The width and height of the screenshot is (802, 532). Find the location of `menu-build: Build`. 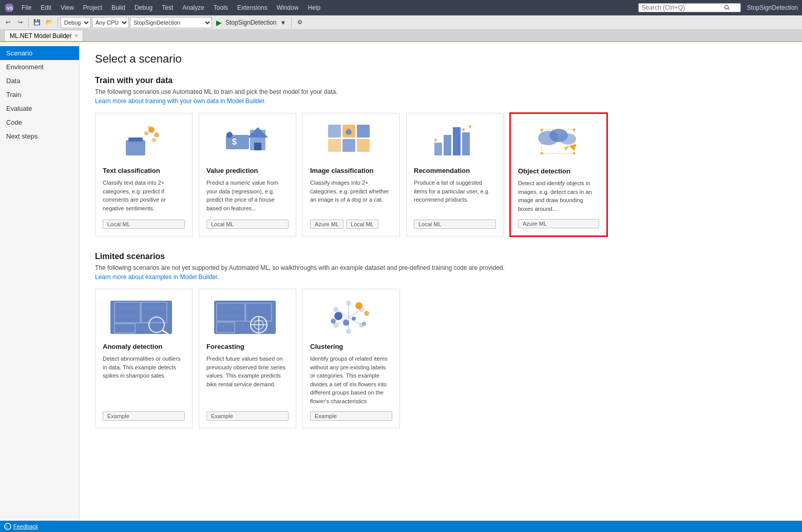

menu-build: Build is located at coordinates (118, 8).